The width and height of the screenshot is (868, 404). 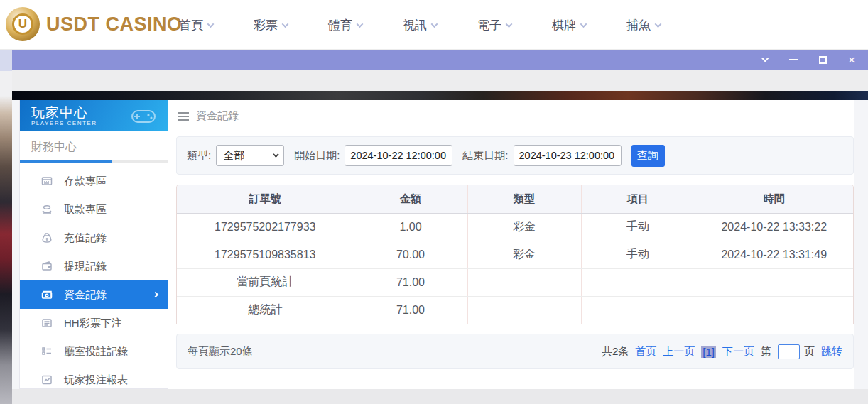 What do you see at coordinates (524, 227) in the screenshot?
I see `cell-type: 彩金` at bounding box center [524, 227].